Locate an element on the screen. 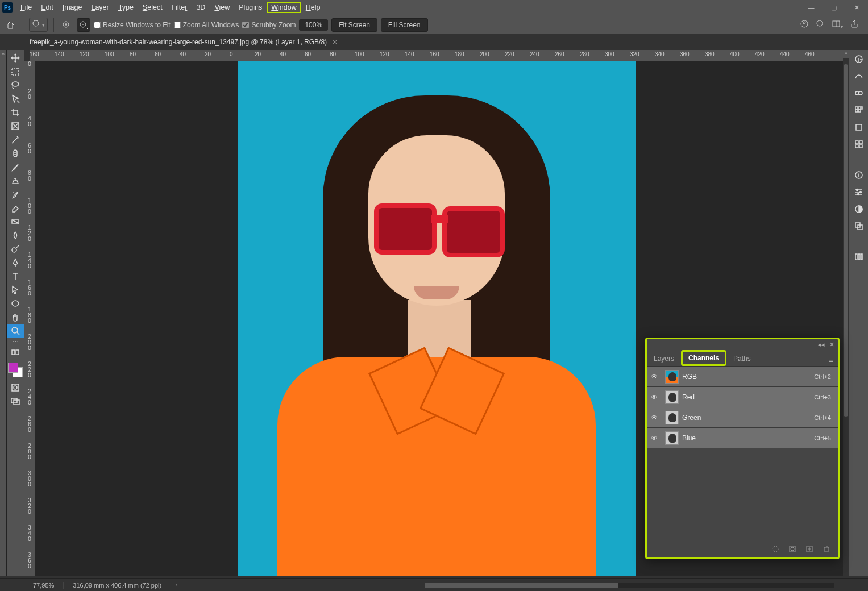 Image resolution: width=868 pixels, height=591 pixels. quick-mask-tool is located at coordinates (15, 388).